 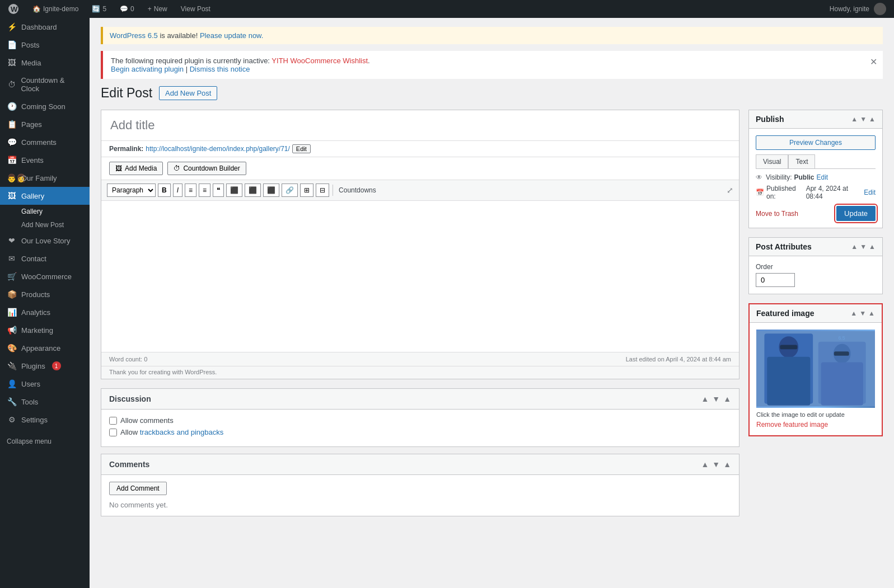 What do you see at coordinates (870, 192) in the screenshot?
I see `published-on-edit-link: Edit` at bounding box center [870, 192].